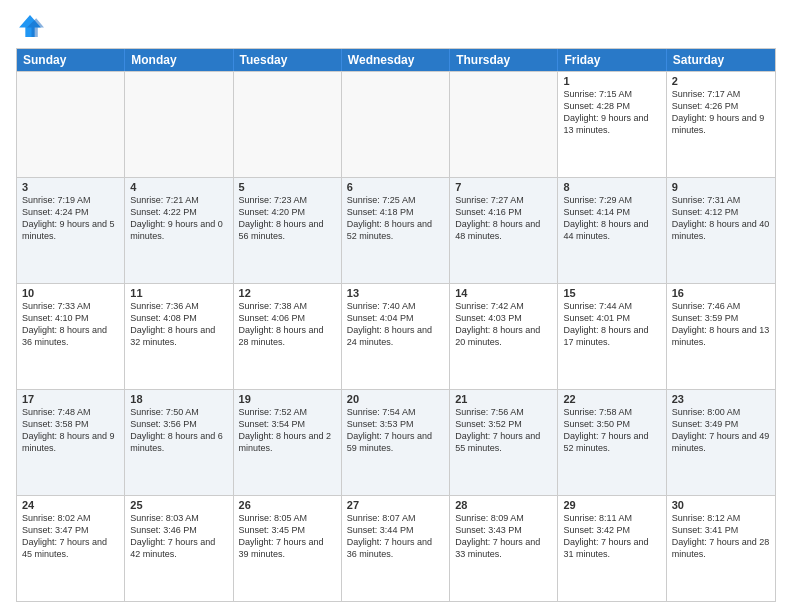  What do you see at coordinates (70, 430) in the screenshot?
I see `cell-info: Sunrise: 7:48 AM Sunset: 3:58 PM Dayligh…` at bounding box center [70, 430].